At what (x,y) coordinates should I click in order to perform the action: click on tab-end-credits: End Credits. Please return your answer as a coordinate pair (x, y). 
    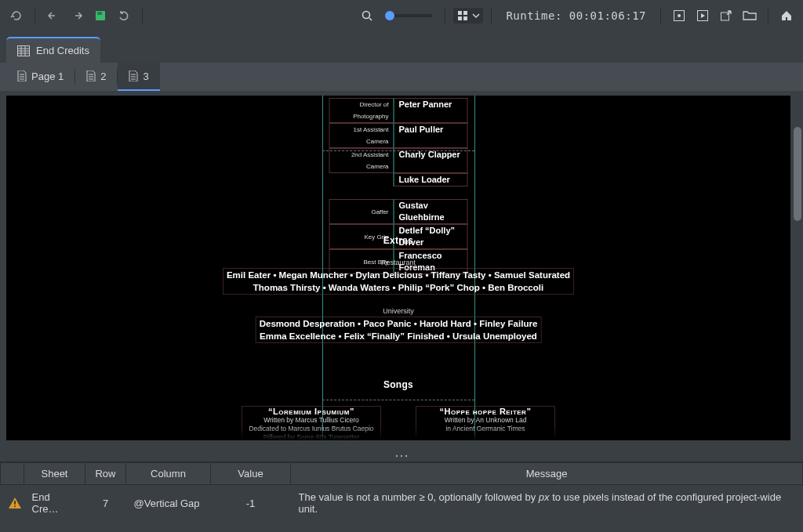
    Looking at the image, I should click on (53, 50).